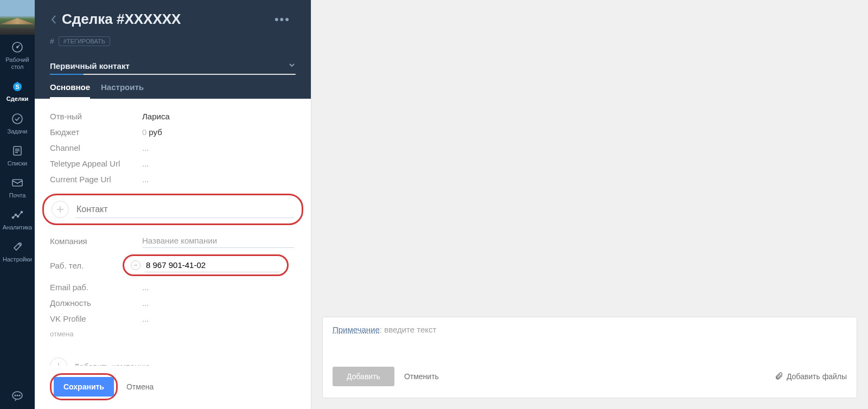  I want to click on check-circle-icon, so click(17, 119).